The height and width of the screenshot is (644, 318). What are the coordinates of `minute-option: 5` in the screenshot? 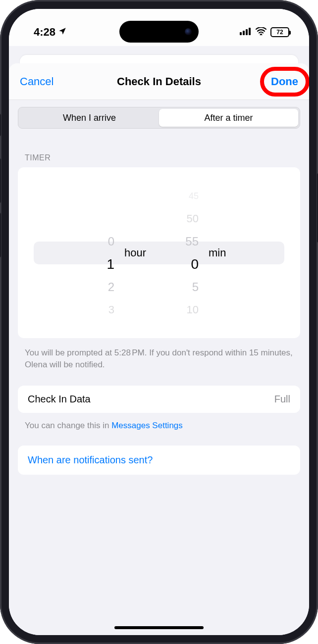 It's located at (181, 287).